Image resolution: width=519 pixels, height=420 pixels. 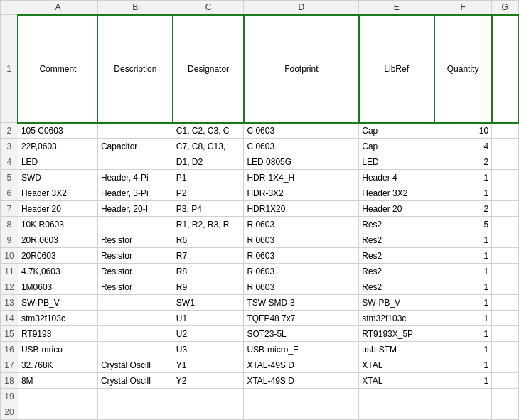 I want to click on cell-comment-3: 22P,0603, so click(x=58, y=146).